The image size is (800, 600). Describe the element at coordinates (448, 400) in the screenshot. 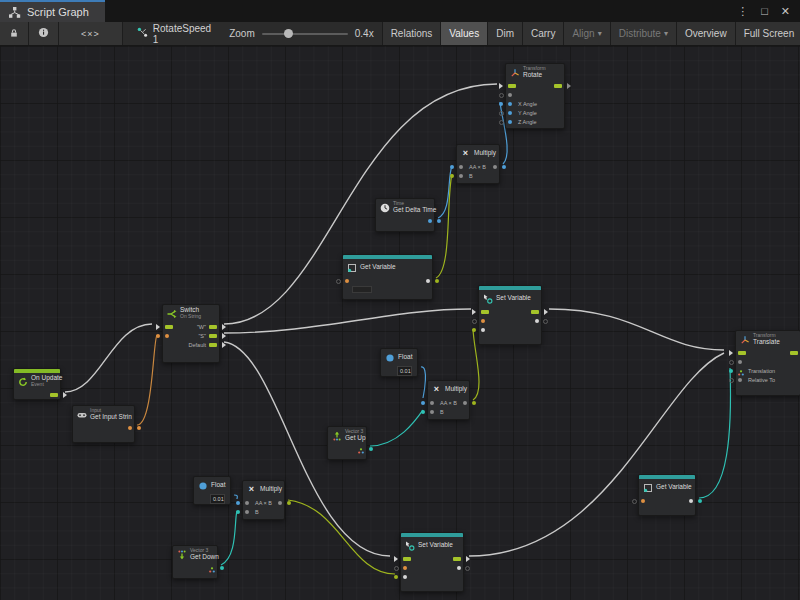

I see `multiply-mid-node: ×MultiplyAA × BB` at that location.